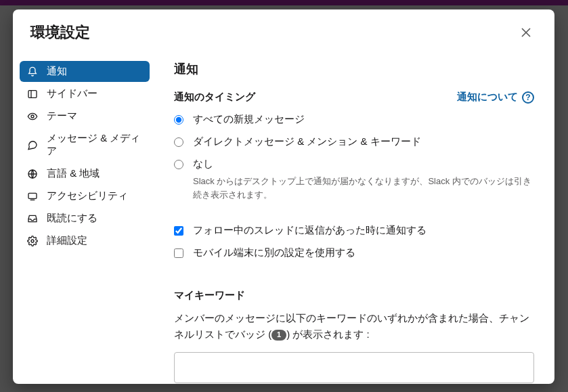 The width and height of the screenshot is (568, 392). I want to click on globe-icon, so click(32, 174).